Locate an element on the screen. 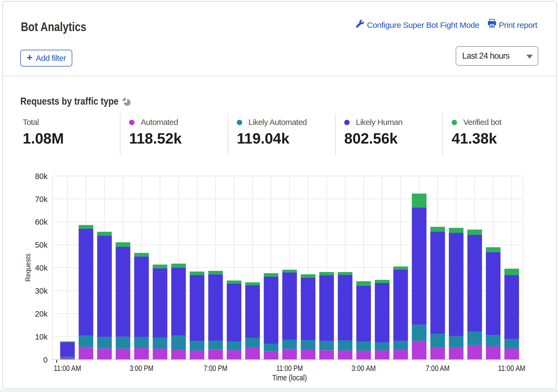  svg-text: 10k is located at coordinates (41, 337).